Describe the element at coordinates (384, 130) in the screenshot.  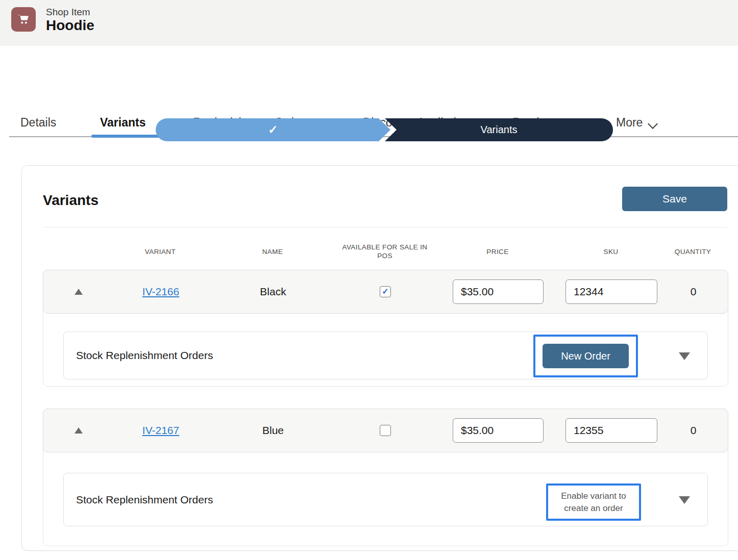
I see `progress-path: ✓ Variants` at that location.